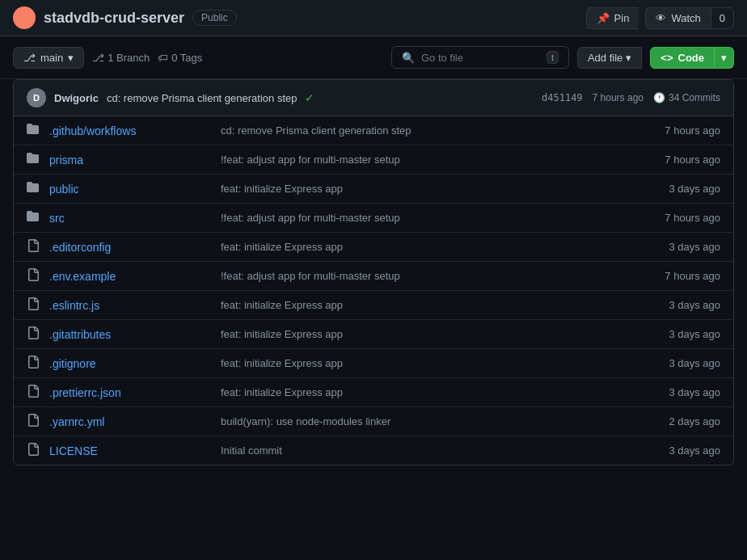 Image resolution: width=747 pixels, height=560 pixels. Describe the element at coordinates (374, 58) in the screenshot. I see `sub-bar: ⎇ main ▾ ⎇ 1 Branch 🏷 0 Tags 🔍 t Add fil…` at that location.